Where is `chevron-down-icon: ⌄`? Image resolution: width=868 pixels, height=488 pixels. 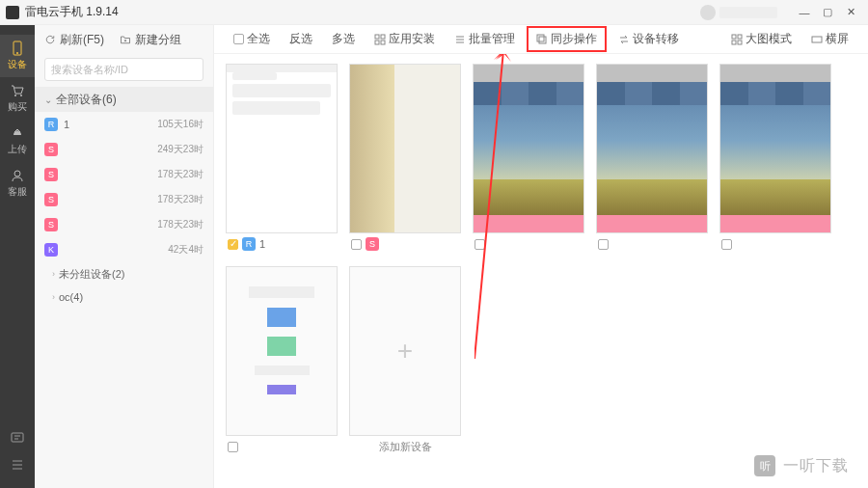
chevron-down-icon: ⌄ is located at coordinates (48, 100).